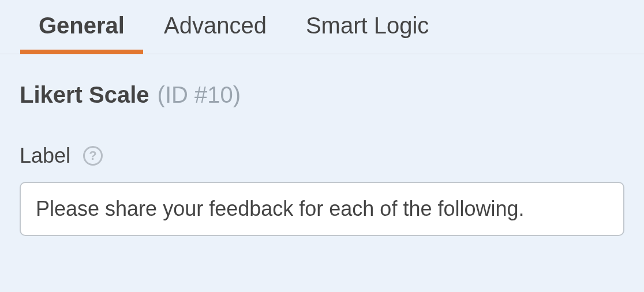 This screenshot has height=292, width=644. Describe the element at coordinates (84, 95) in the screenshot. I see `field-type-name: Likert Scale` at that location.